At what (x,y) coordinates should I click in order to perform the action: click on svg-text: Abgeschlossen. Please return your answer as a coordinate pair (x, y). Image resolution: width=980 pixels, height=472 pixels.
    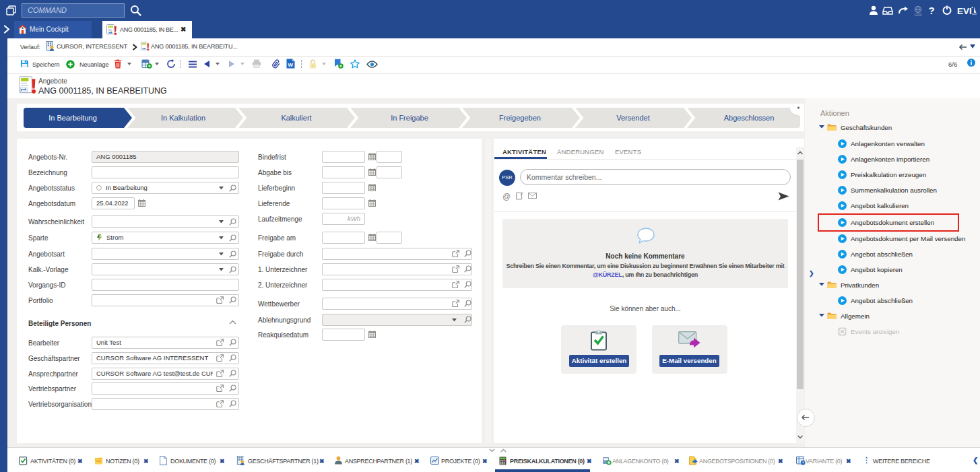
    Looking at the image, I should click on (749, 118).